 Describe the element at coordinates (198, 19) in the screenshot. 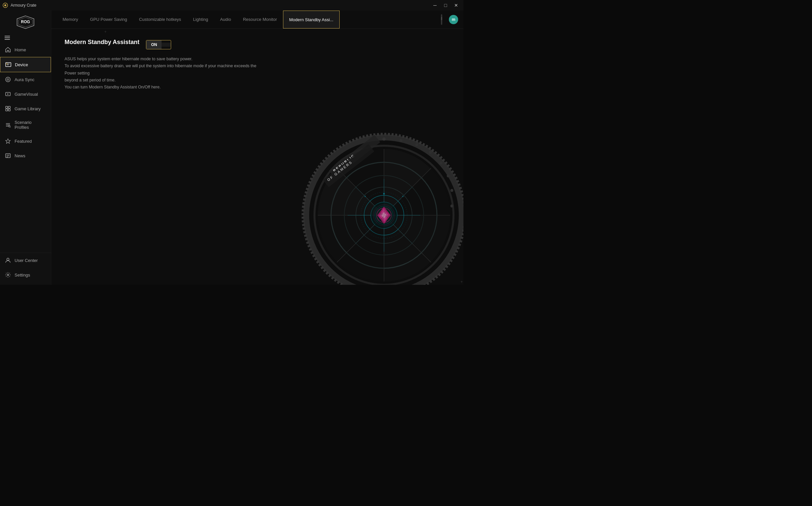

I see `tabs-container: Memory GPU Power Saving Customizable hot…` at that location.